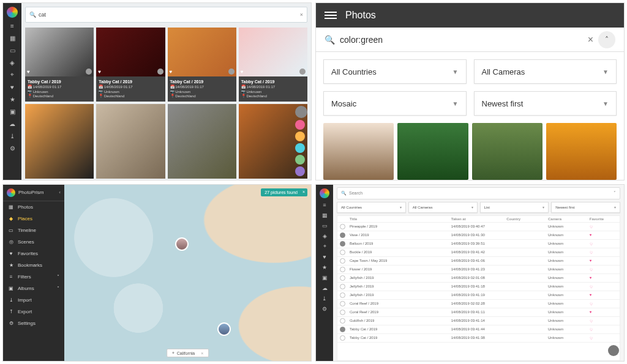  I want to click on search-input: 🔍 Search ˅, so click(479, 193).